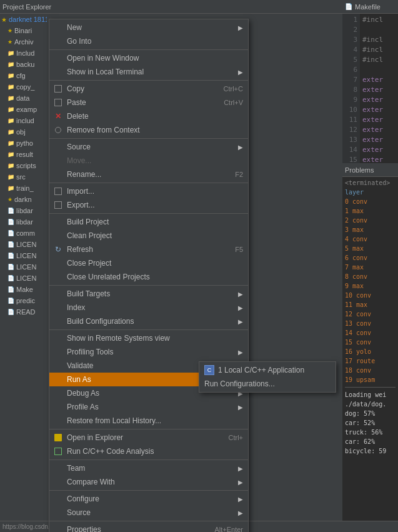  I want to click on menu-item-profile-as: Profile As ▶, so click(149, 407).